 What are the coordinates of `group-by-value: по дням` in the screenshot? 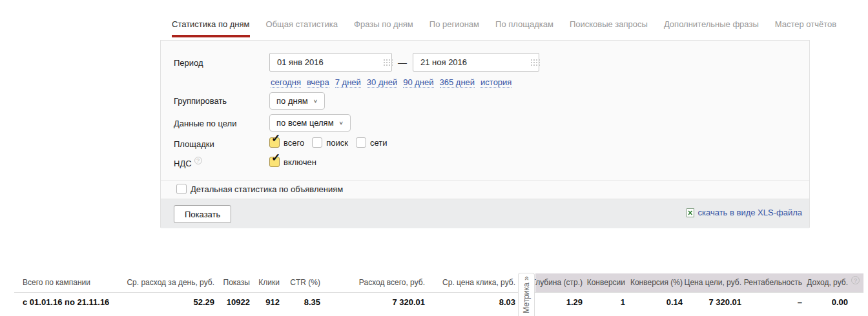 It's located at (292, 101).